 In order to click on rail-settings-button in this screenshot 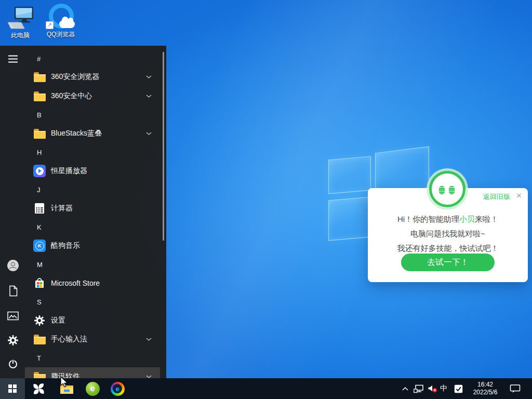, I will do `click(13, 340)`.